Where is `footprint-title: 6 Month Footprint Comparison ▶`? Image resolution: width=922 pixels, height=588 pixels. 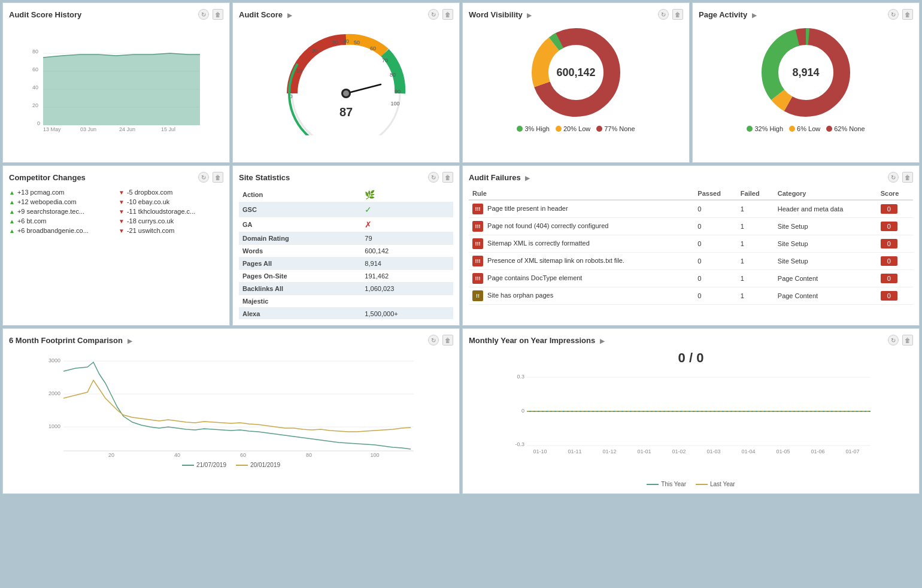 footprint-title: 6 Month Footprint Comparison ▶ is located at coordinates (71, 340).